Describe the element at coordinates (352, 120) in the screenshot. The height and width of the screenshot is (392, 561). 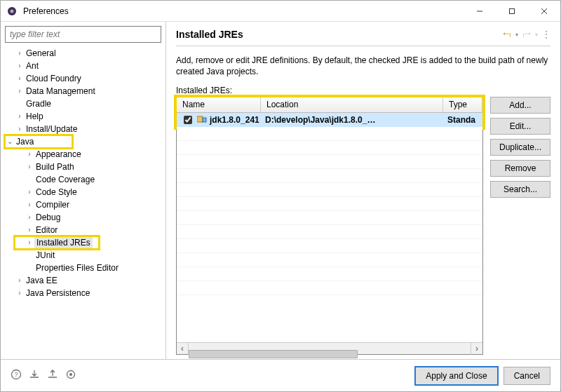
I see `jre-location: D:\develop\Java\jdk1.8.0_…` at that location.